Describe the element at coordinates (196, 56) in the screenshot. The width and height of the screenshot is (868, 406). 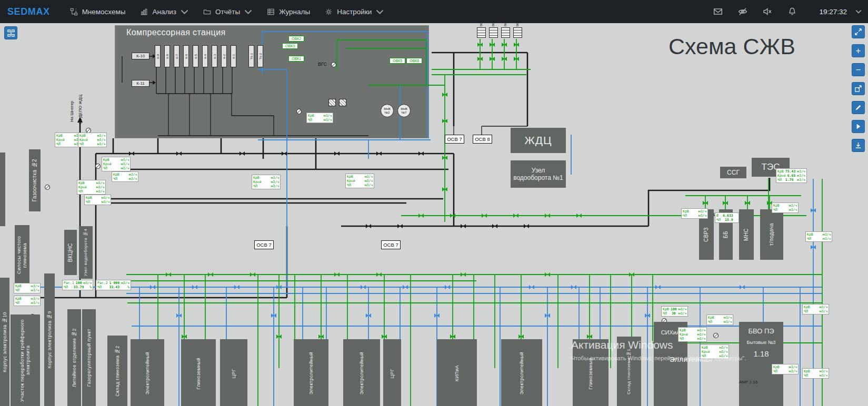
I see `compressor-unit: К-5` at that location.